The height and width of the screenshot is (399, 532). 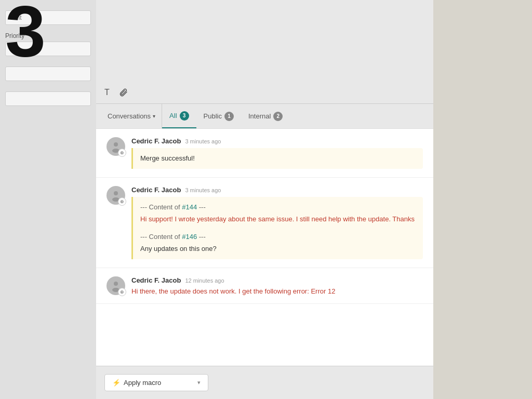 I want to click on avatar-badge-1: ⊕, so click(x=122, y=153).